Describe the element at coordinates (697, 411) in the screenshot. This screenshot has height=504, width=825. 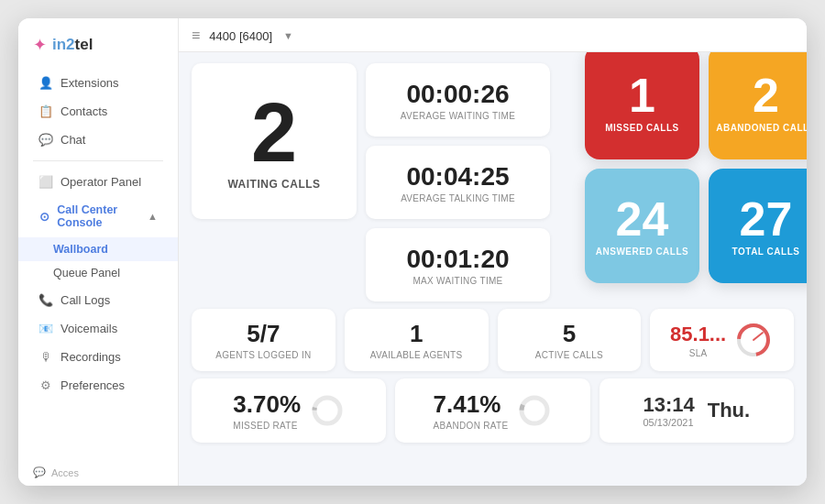
I see `datetime-row: 13:14 05/13/2021 Thu.` at that location.